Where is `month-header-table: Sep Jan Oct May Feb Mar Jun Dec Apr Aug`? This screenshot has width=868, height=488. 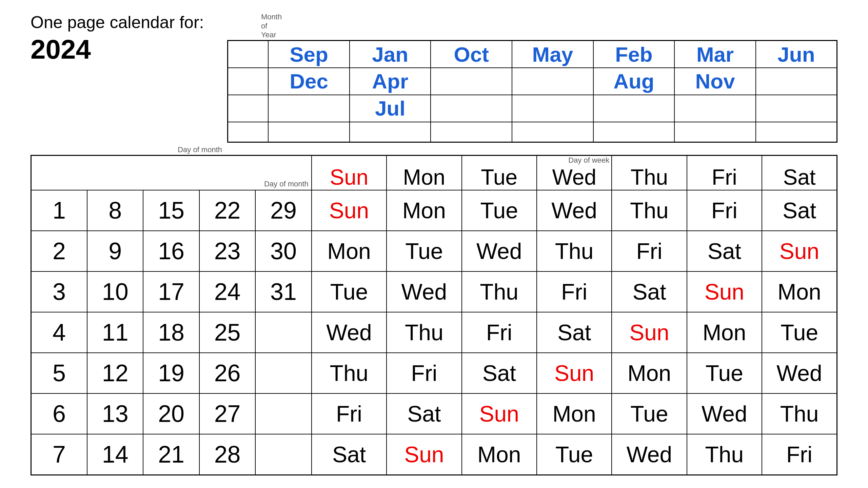
month-header-table: Sep Jan Oct May Feb Mar Jun Dec Apr Aug is located at coordinates (532, 92).